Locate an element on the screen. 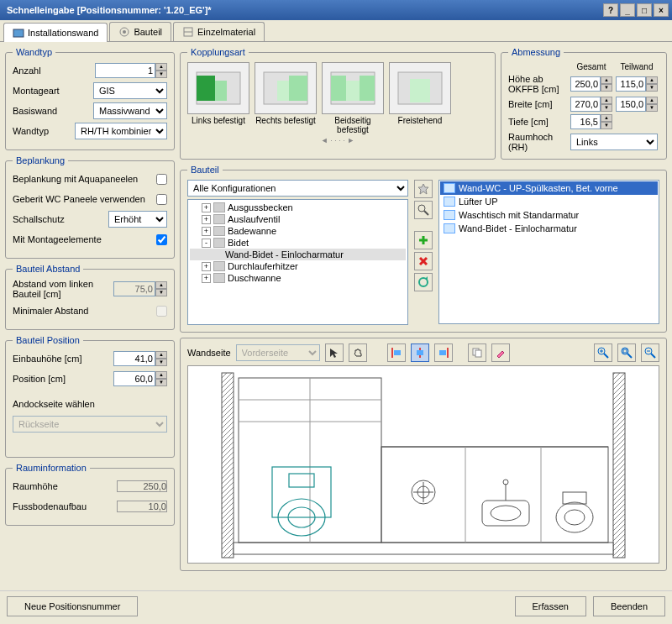 This screenshot has height=624, width=672. tiefe-input is located at coordinates (585, 122).